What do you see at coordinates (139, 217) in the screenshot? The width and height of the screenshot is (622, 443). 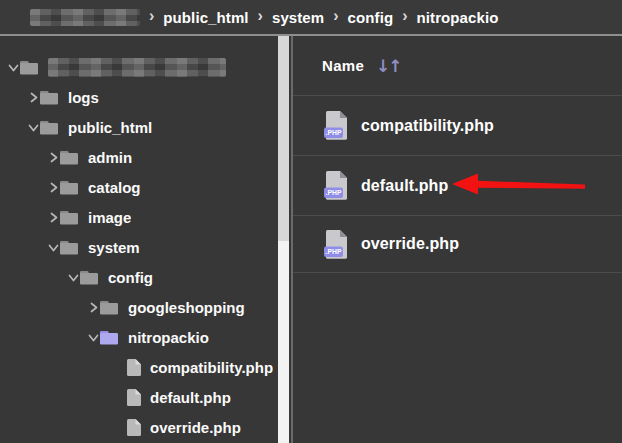 I see `tree-item-image: image` at bounding box center [139, 217].